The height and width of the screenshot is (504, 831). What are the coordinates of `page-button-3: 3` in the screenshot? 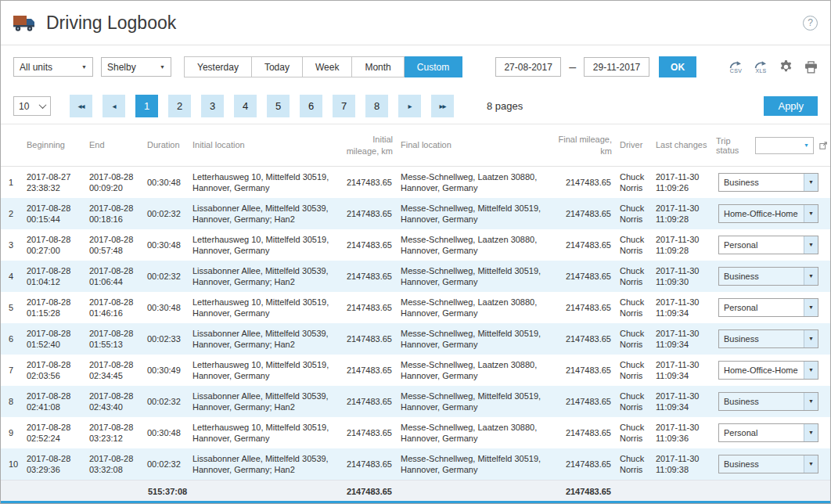 It's located at (213, 106).